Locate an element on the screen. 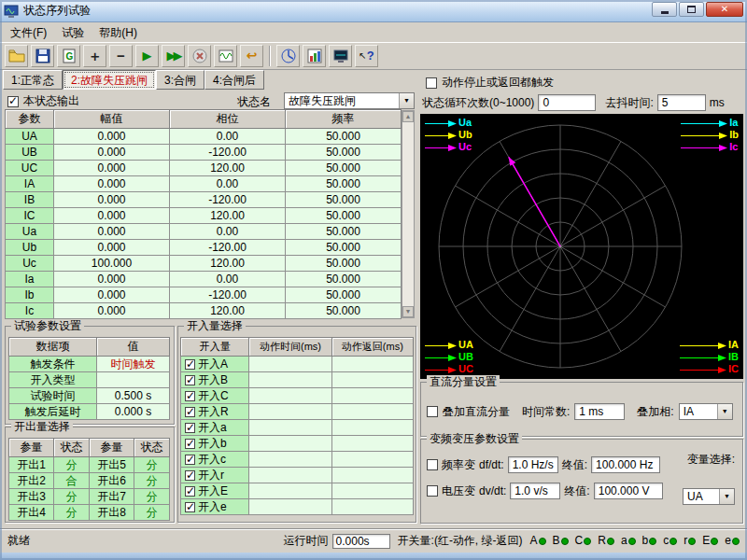 This screenshot has width=747, height=560. menu-test: 试验 is located at coordinates (73, 34).